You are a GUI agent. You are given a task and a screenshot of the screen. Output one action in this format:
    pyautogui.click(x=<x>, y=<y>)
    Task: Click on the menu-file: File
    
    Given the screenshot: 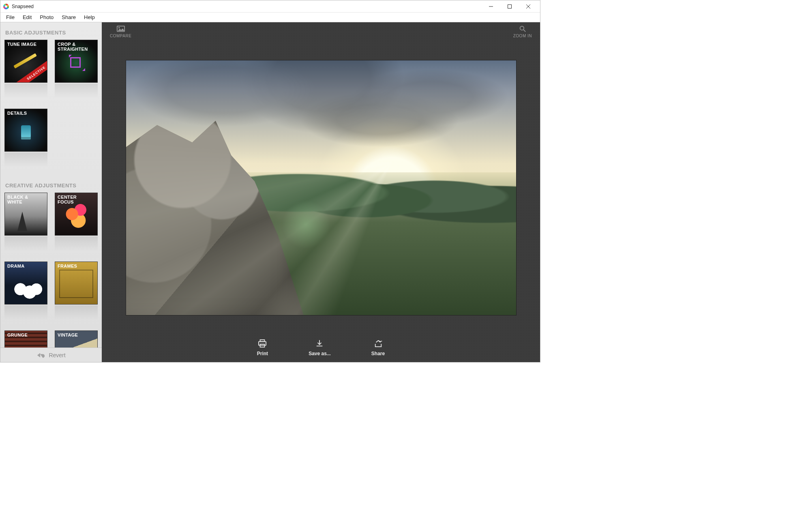 What is the action you would take?
    pyautogui.click(x=11, y=17)
    